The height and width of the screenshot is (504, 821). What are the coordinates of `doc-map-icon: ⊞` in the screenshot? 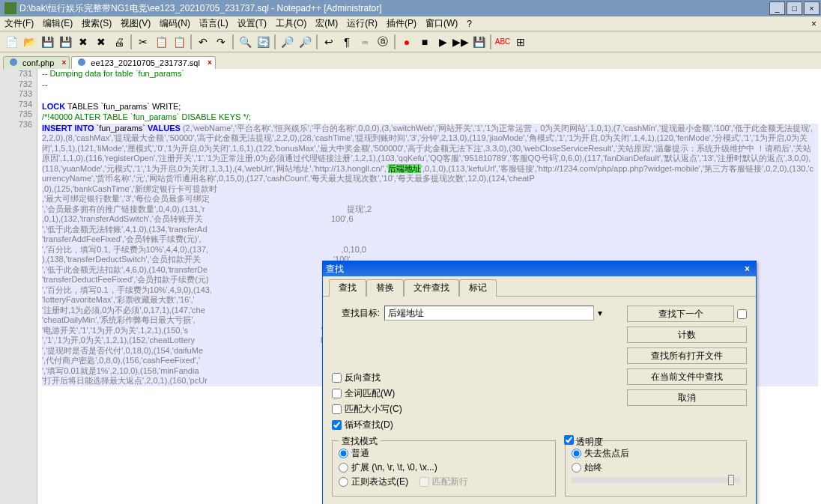 It's located at (521, 42).